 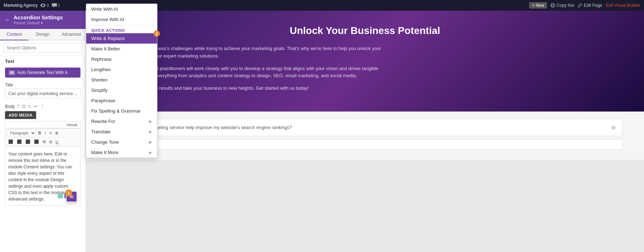 I want to click on ai-icon: AI, so click(x=12, y=73).